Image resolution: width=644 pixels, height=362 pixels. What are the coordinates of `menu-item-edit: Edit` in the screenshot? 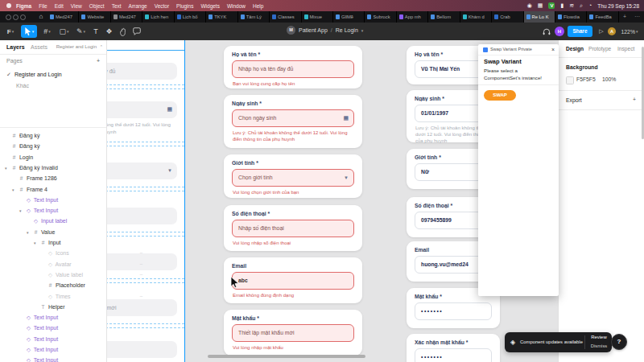 It's located at (60, 6).